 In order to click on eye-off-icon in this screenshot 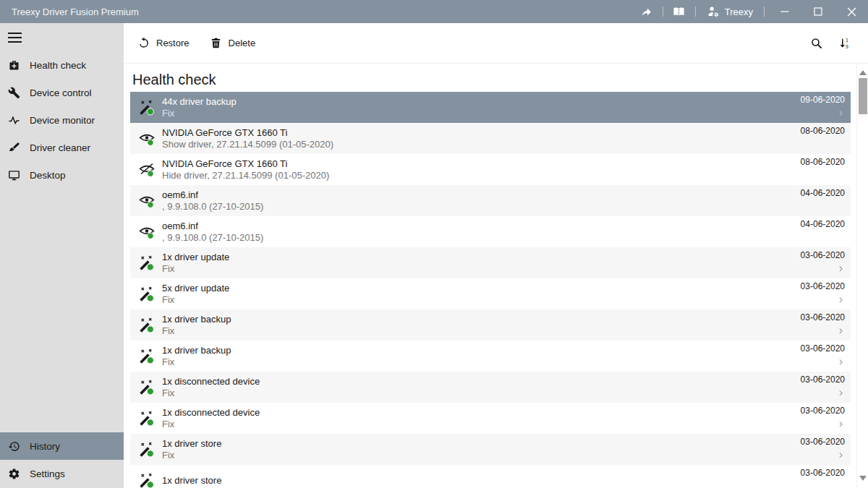, I will do `click(147, 170)`.